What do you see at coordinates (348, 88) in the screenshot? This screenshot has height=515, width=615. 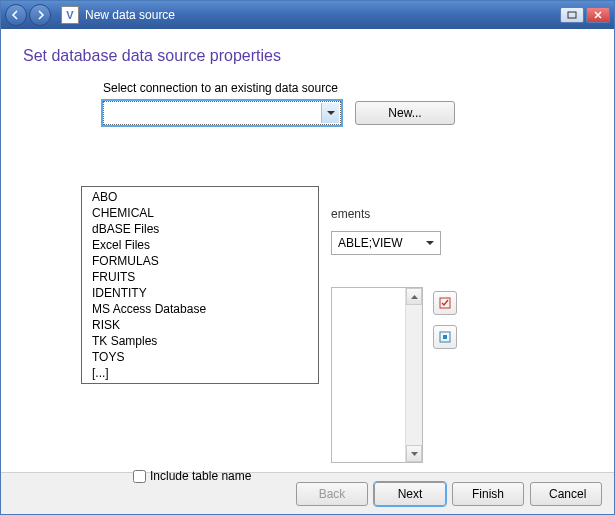 I see `connection-label: Select connection to an existing data so…` at bounding box center [348, 88].